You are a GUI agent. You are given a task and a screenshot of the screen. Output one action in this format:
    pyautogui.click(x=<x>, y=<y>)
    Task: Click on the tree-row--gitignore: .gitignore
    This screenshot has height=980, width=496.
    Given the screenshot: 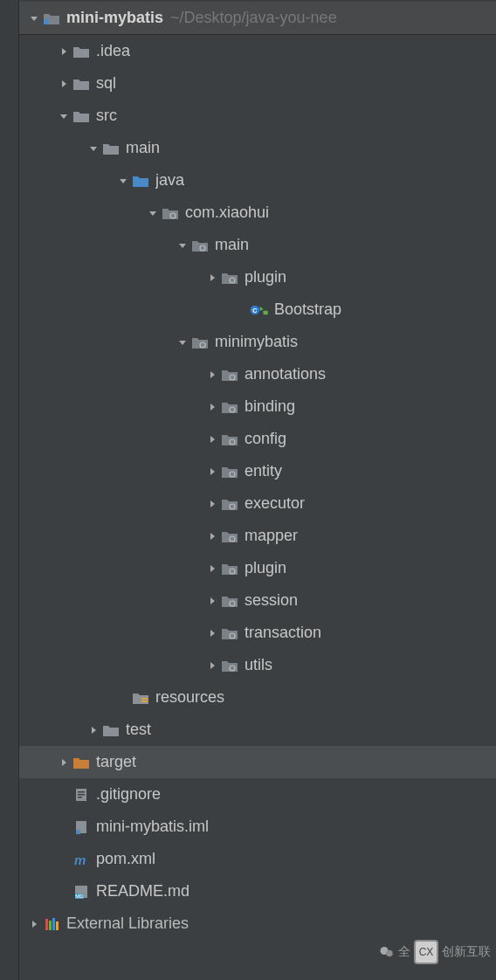 What is the action you would take?
    pyautogui.click(x=258, y=795)
    